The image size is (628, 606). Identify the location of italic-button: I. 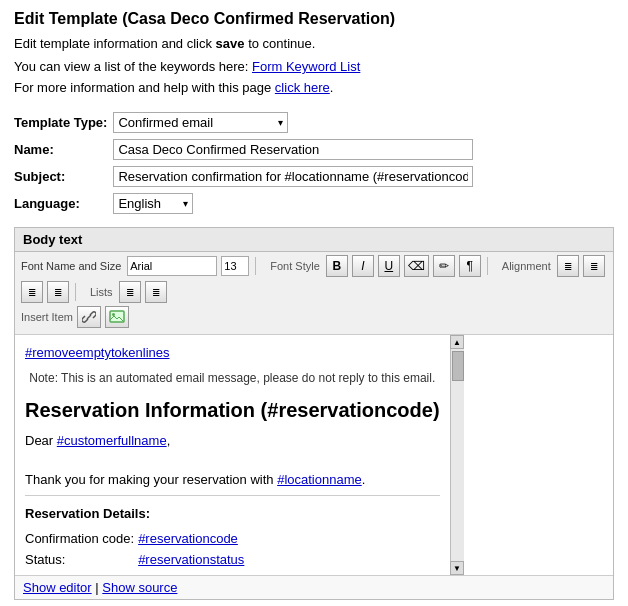
(363, 266).